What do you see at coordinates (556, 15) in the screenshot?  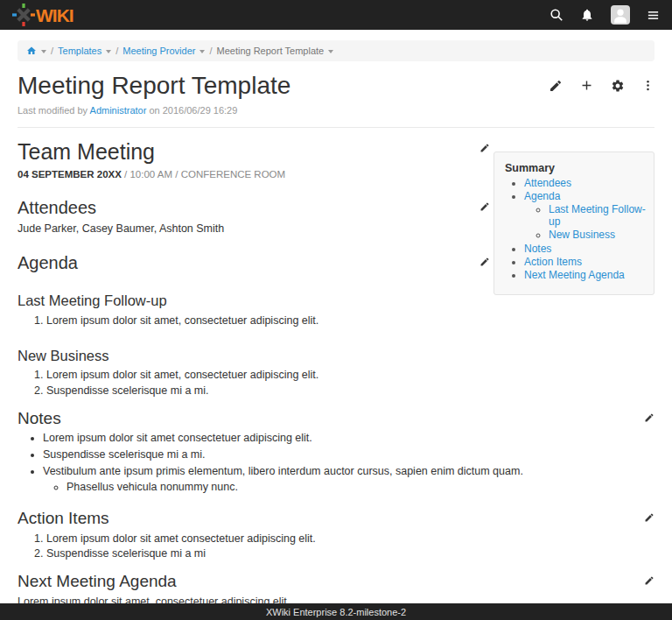 I see `search-icon` at bounding box center [556, 15].